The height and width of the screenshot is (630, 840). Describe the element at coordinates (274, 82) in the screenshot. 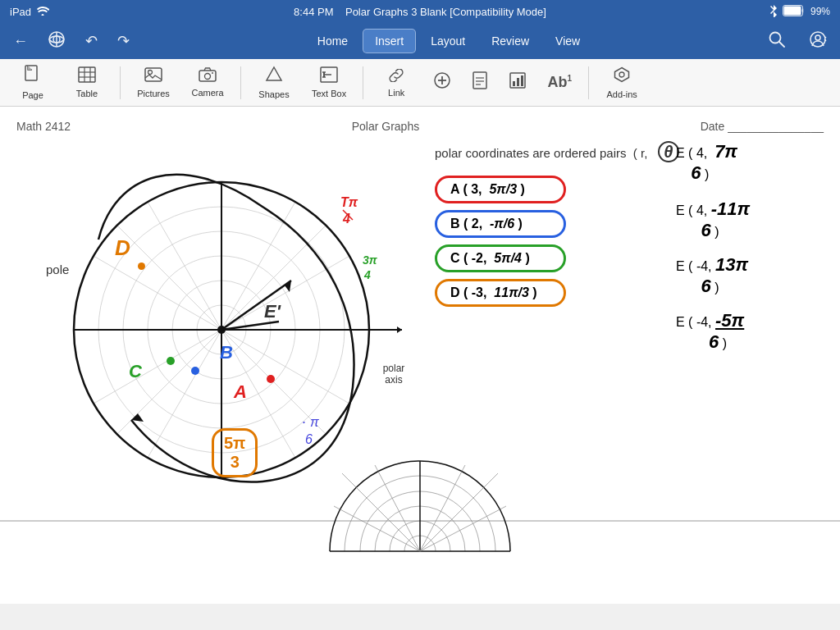

I see `toolbar-shapes: Shapes` at that location.